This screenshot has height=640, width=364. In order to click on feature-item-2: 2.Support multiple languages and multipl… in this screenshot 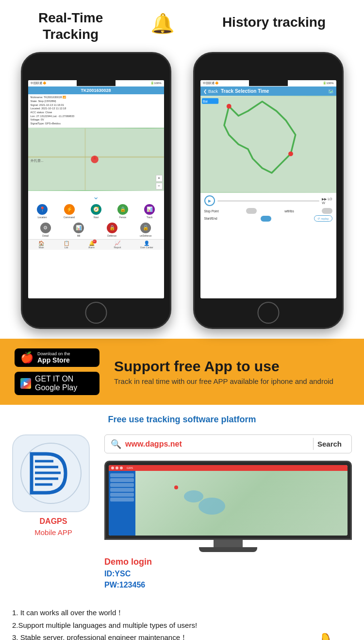, I will do `click(153, 625)`.